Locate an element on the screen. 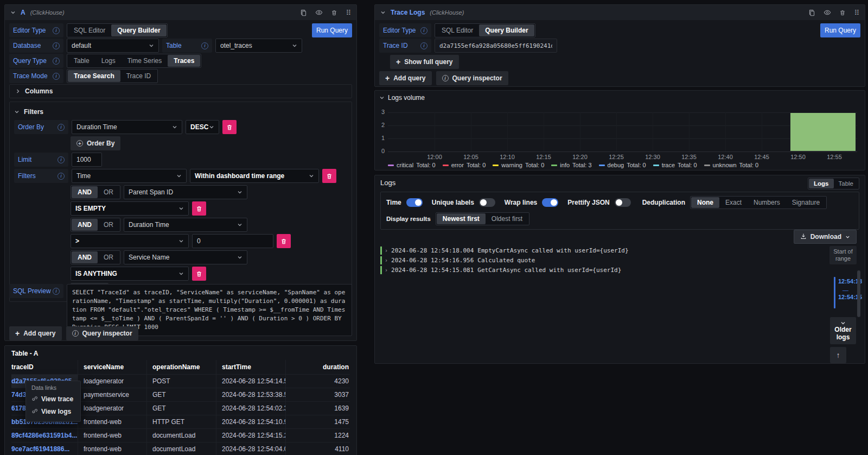  tab-trace-id: Trace ID is located at coordinates (139, 76).